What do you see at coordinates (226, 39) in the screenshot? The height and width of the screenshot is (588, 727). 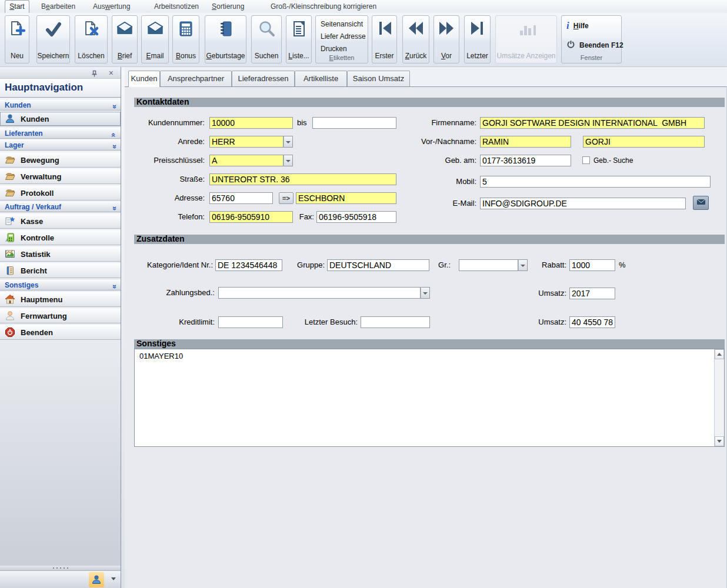 I see `geburtstage-button: Geburtstage` at bounding box center [226, 39].